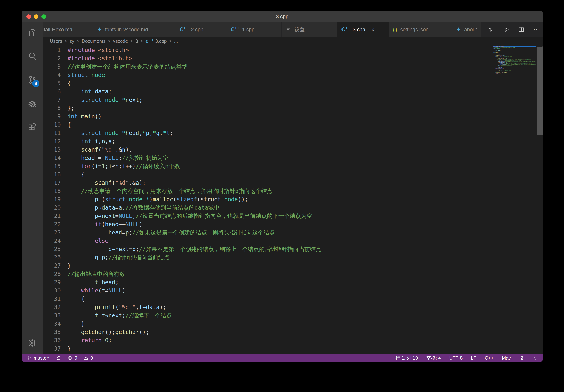 This screenshot has width=564, height=392. Describe the element at coordinates (305, 92) in the screenshot. I see `code-line-content: int data;` at that location.